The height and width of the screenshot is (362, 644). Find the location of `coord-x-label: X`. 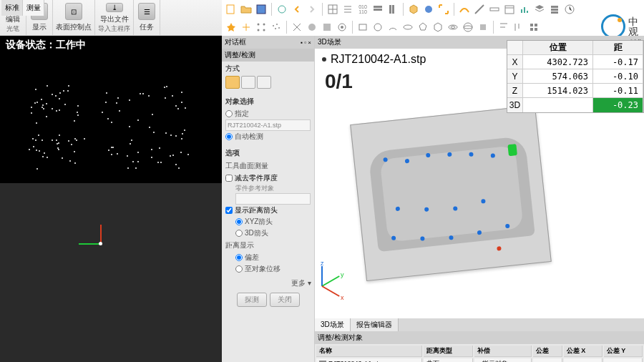

coord-x-label: X is located at coordinates (515, 62).